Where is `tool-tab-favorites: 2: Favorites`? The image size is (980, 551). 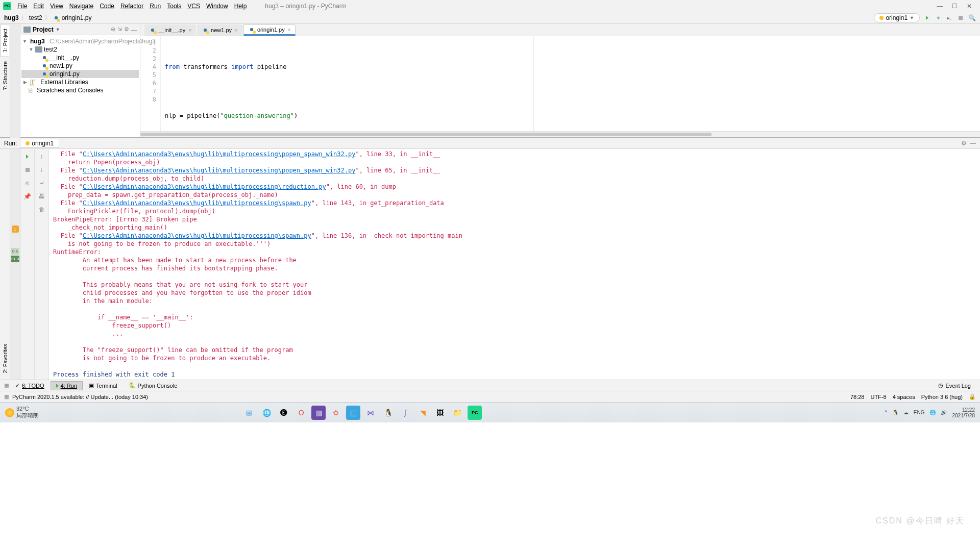 tool-tab-favorites: 2: Favorites is located at coordinates (5, 358).